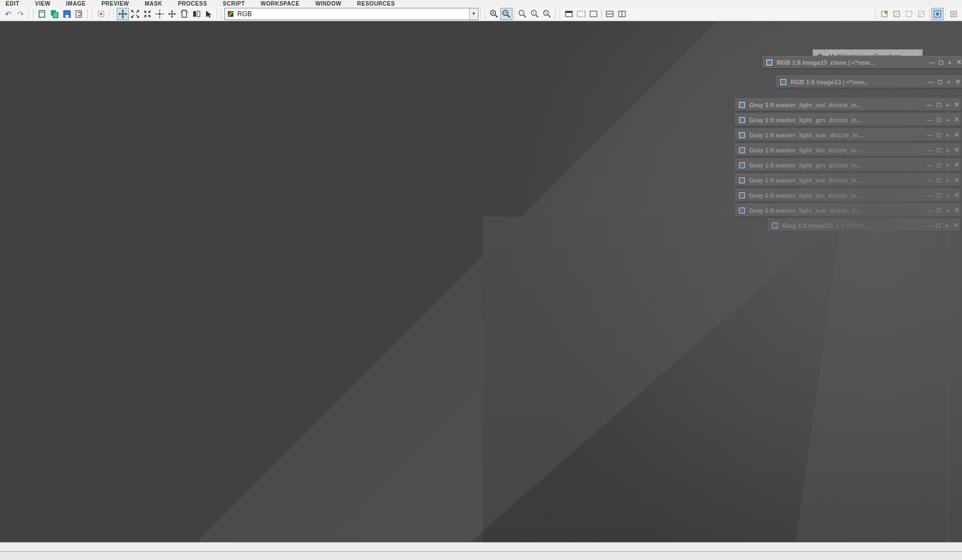 The height and width of the screenshot is (560, 962). Describe the element at coordinates (8, 14) in the screenshot. I see `undo-button: ↶` at that location.